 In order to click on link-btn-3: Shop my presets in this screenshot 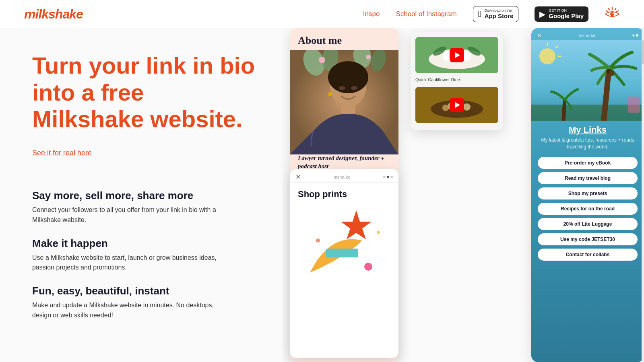, I will do `click(588, 193)`.